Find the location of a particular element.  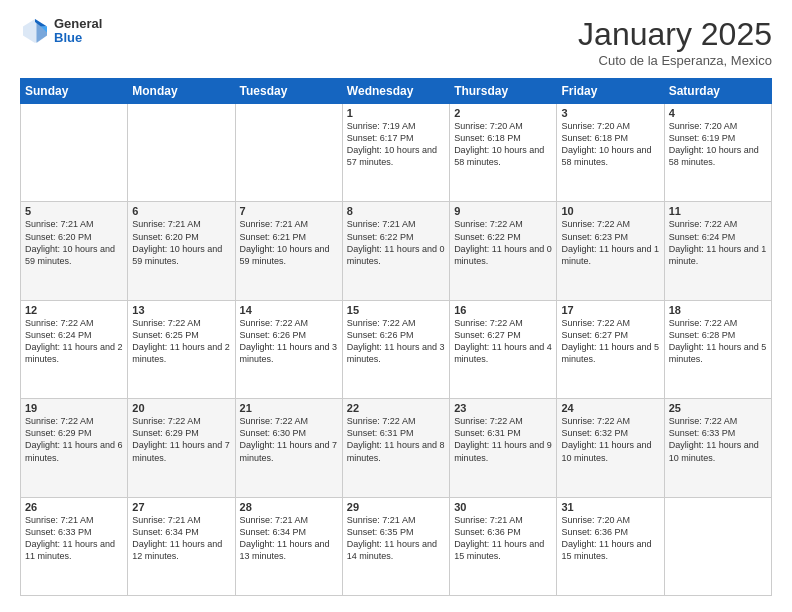

day-number: 21 is located at coordinates (289, 408).